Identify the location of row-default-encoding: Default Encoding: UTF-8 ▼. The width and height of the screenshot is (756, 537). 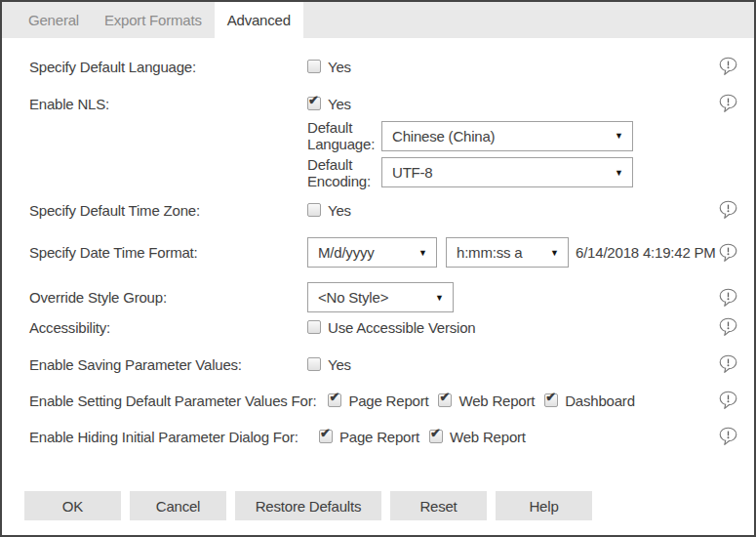
(383, 174).